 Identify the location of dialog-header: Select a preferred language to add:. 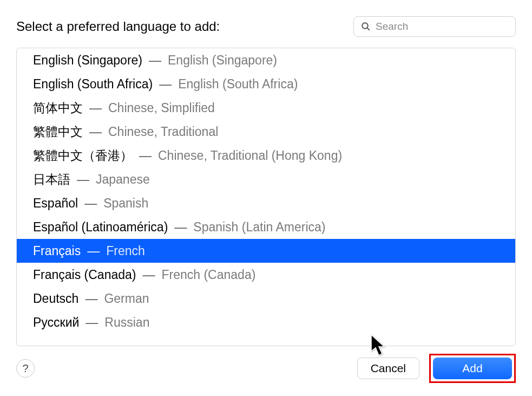
(266, 27).